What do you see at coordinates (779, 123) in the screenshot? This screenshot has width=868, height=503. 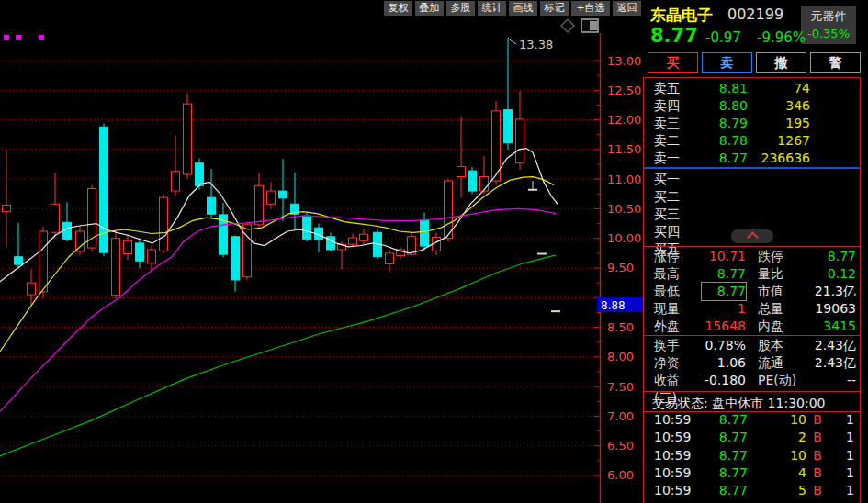 I see `ask-volume: 195` at bounding box center [779, 123].